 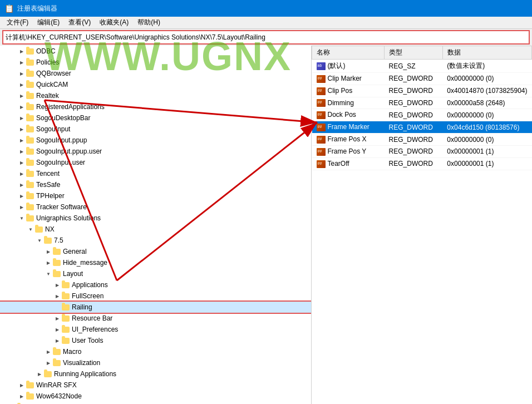 What do you see at coordinates (156, 107) in the screenshot?
I see `tree-item-registered: RegisteredApplications` at bounding box center [156, 107].